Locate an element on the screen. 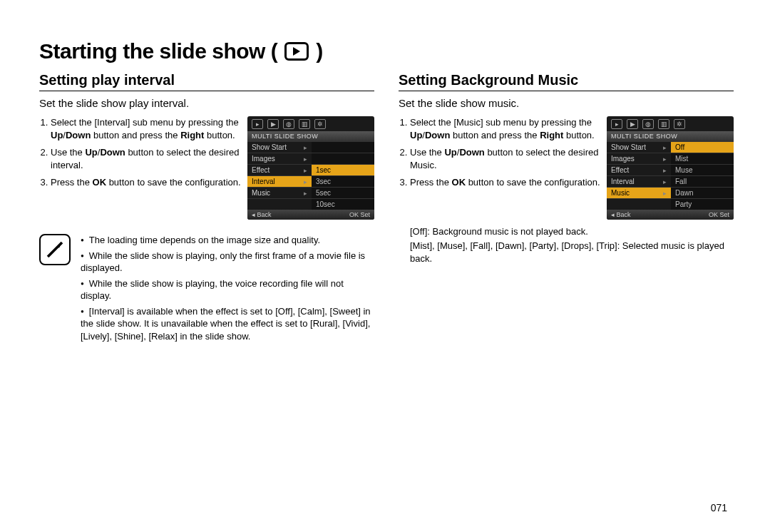 This screenshot has height=532, width=770. lcd-opt: 3sec is located at coordinates (343, 181).